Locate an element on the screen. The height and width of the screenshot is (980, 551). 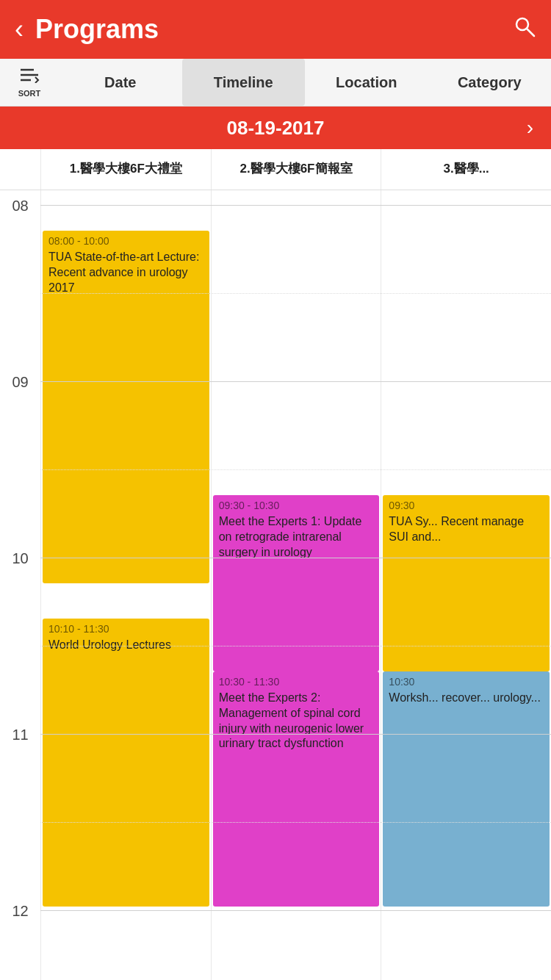
sort-label: SORT is located at coordinates (29, 93).